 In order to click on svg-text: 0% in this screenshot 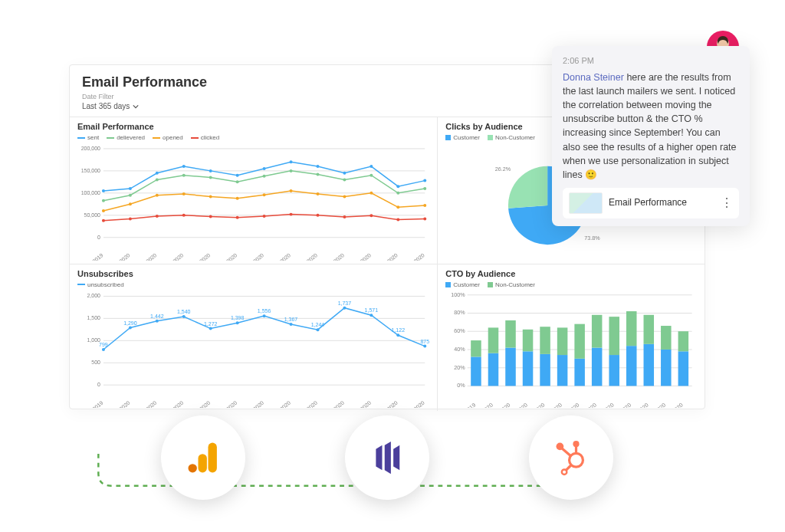, I will do `click(461, 386)`.